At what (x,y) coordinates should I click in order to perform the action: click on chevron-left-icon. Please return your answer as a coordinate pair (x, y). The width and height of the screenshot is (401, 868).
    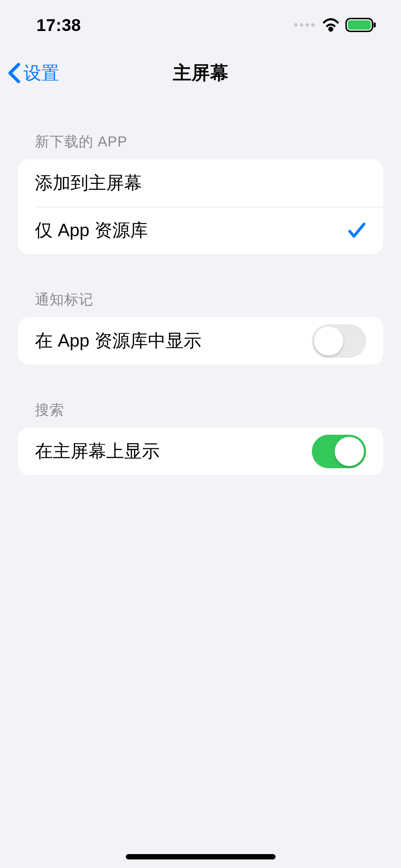
    Looking at the image, I should click on (14, 73).